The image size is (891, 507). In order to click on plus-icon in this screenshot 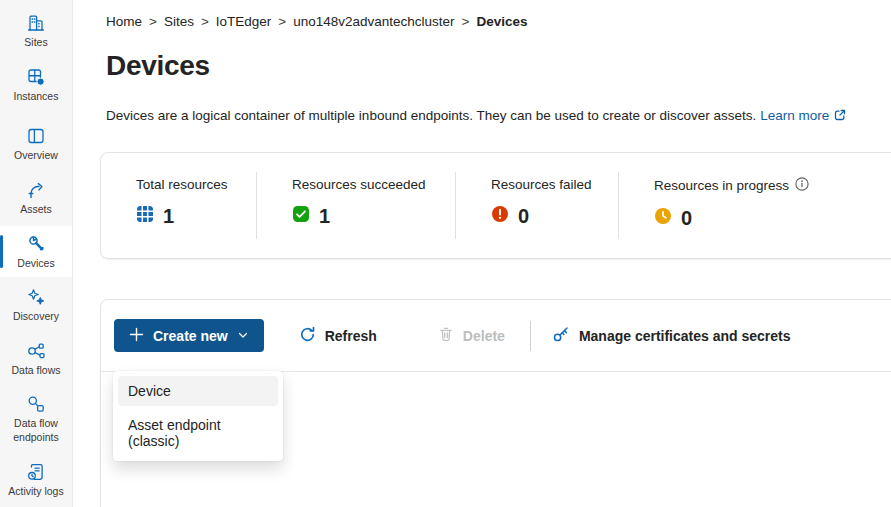, I will do `click(136, 336)`.